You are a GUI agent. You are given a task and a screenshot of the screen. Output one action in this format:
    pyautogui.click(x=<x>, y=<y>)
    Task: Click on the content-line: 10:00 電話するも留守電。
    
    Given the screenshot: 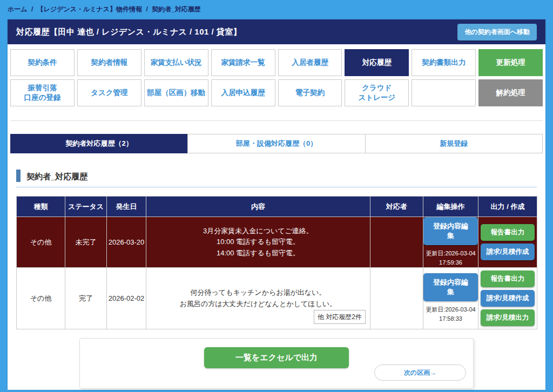 What is the action you would take?
    pyautogui.click(x=258, y=242)
    